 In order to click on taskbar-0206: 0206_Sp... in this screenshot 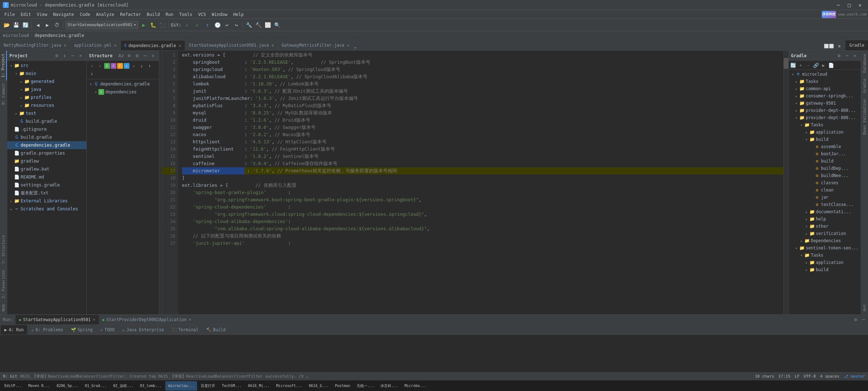, I will do `click(67, 386)`.